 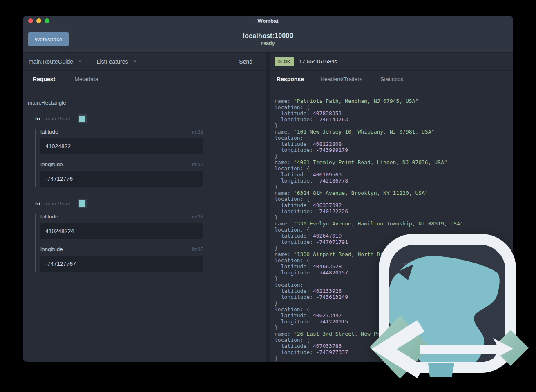 What do you see at coordinates (342, 79) in the screenshot?
I see `tab-headers-trailers: Headers/Trailers` at bounding box center [342, 79].